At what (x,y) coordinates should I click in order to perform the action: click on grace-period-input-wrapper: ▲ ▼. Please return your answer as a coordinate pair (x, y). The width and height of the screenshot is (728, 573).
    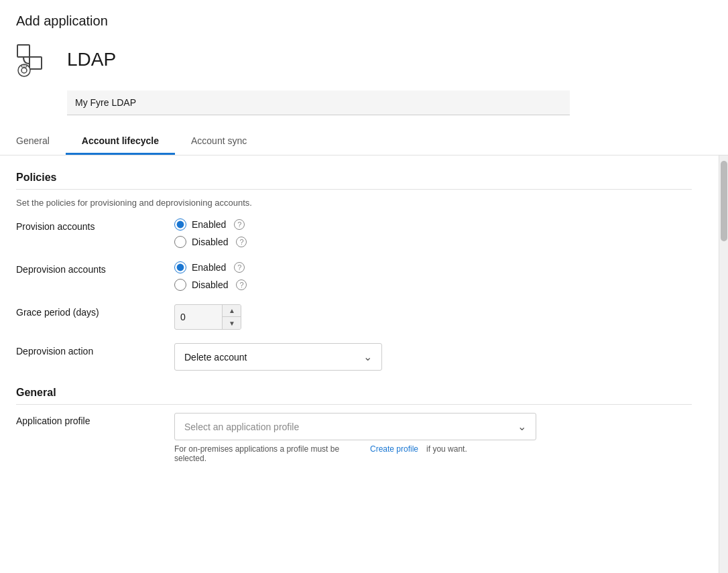
    Looking at the image, I should click on (208, 317).